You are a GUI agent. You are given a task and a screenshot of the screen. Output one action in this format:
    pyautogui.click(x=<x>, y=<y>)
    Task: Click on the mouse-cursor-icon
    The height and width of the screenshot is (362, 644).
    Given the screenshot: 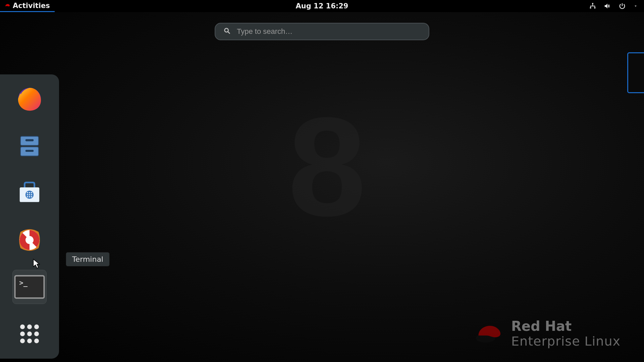 What is the action you would take?
    pyautogui.click(x=37, y=264)
    